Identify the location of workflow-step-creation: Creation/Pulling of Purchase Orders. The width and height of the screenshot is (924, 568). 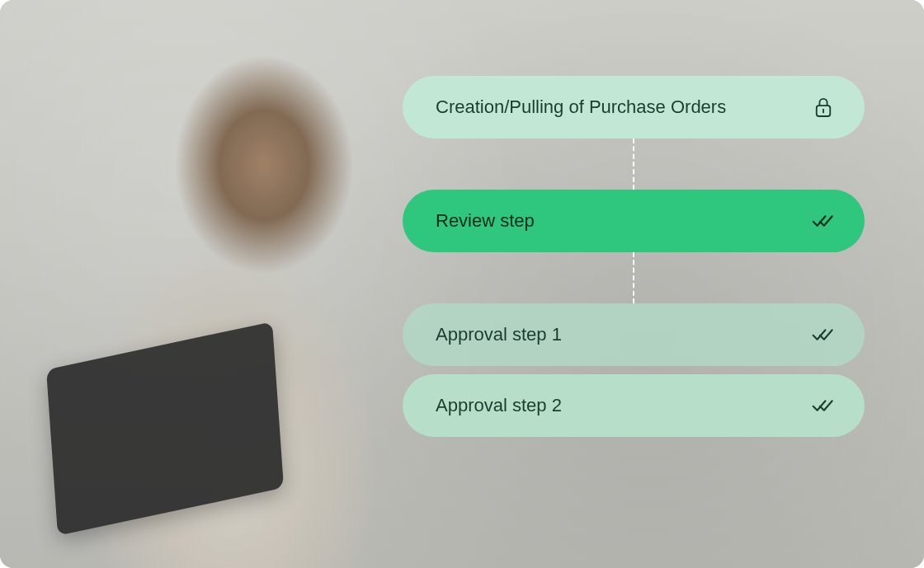
(634, 107).